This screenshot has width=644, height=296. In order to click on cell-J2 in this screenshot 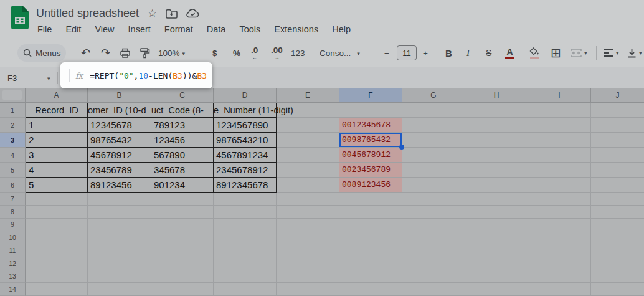, I will do `click(618, 125)`.